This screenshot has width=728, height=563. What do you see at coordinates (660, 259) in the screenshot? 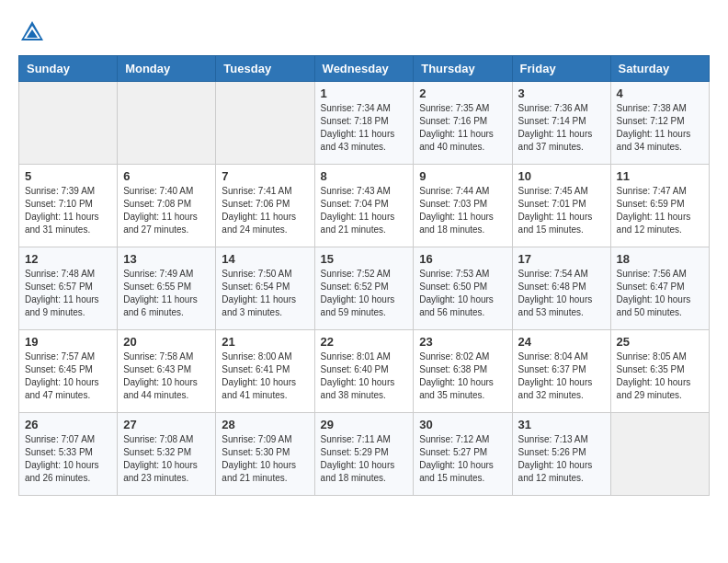
I see `day-number: 18` at bounding box center [660, 259].